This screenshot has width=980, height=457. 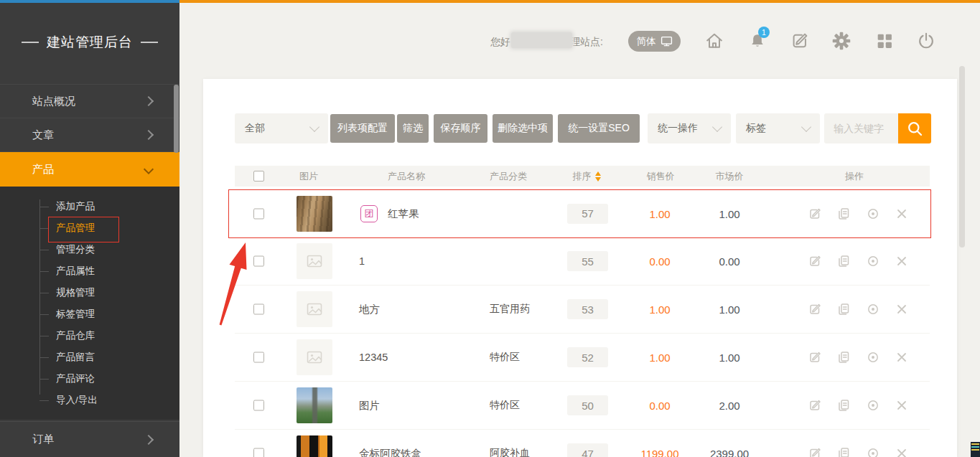 What do you see at coordinates (841, 41) in the screenshot?
I see `gear-icon` at bounding box center [841, 41].